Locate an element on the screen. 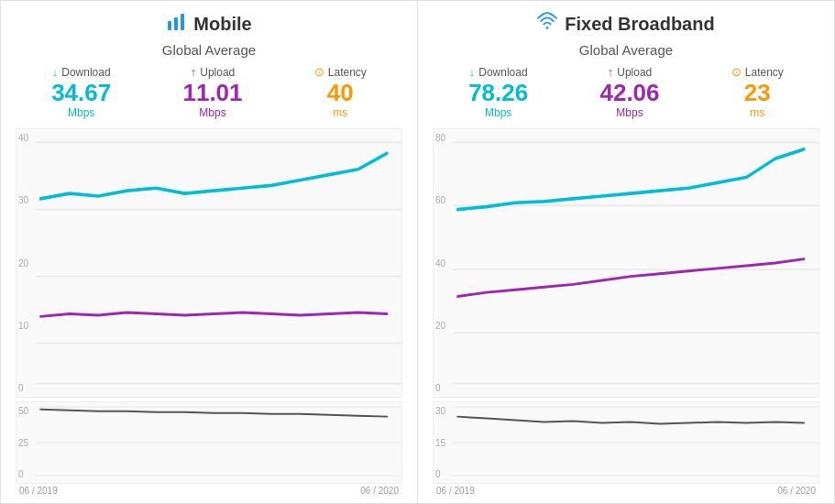 The width and height of the screenshot is (835, 504). broadband-upload-value: 42.06 is located at coordinates (629, 93).